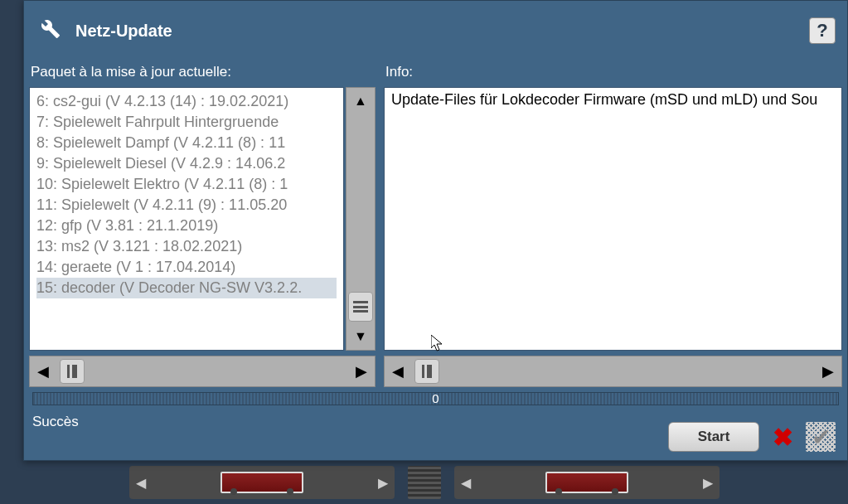 The height and width of the screenshot is (504, 848). Describe the element at coordinates (436, 31) in the screenshot. I see `dialog-header: Netz-Update ?` at that location.